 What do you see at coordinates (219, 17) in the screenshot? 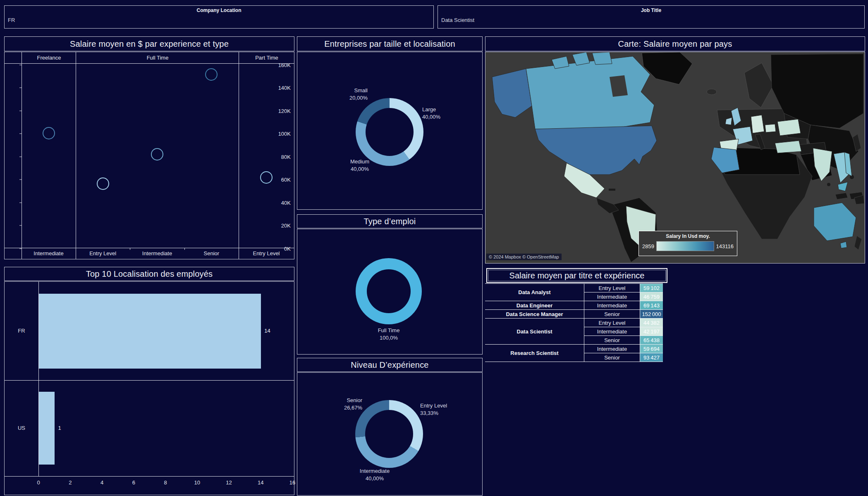
I see `company-location-filter: Company Location FR` at bounding box center [219, 17].